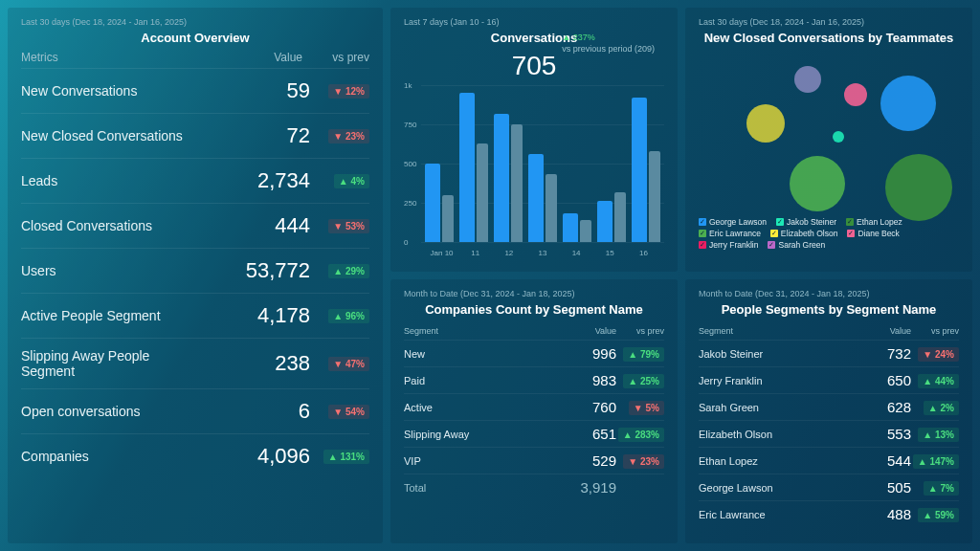 The width and height of the screenshot is (980, 551). I want to click on table-row: Jerry Franklin 650 ▲ 44%, so click(829, 380).